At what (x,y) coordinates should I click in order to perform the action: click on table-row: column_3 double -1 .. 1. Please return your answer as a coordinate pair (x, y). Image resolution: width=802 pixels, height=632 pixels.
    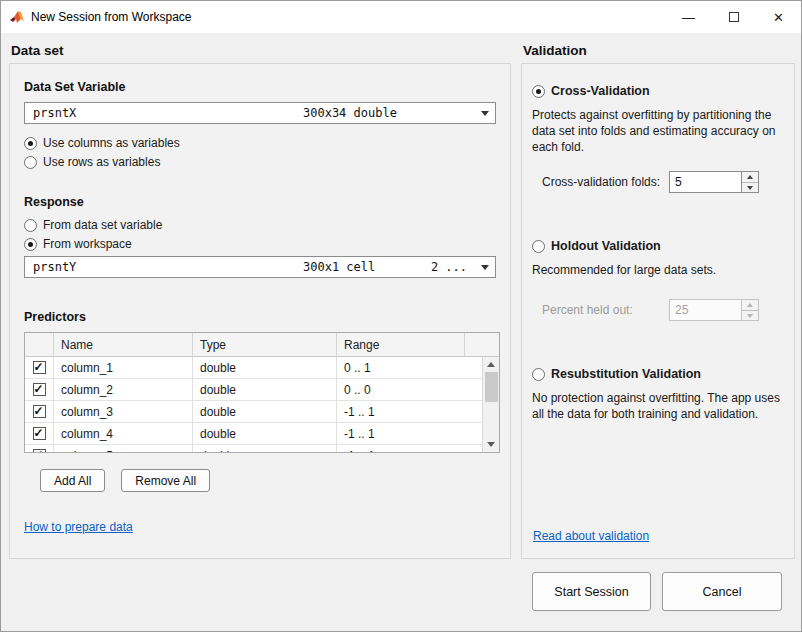
    Looking at the image, I should click on (262, 412).